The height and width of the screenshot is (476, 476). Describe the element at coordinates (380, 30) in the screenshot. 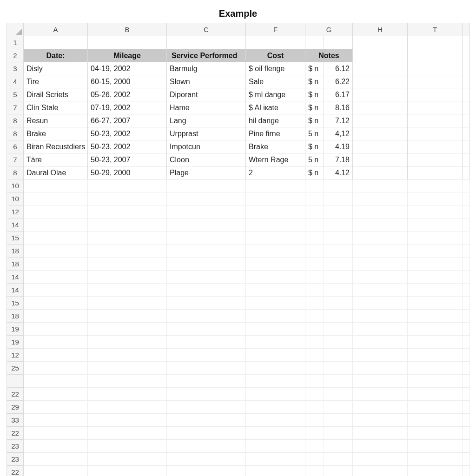

I see `col-header-H: H` at that location.